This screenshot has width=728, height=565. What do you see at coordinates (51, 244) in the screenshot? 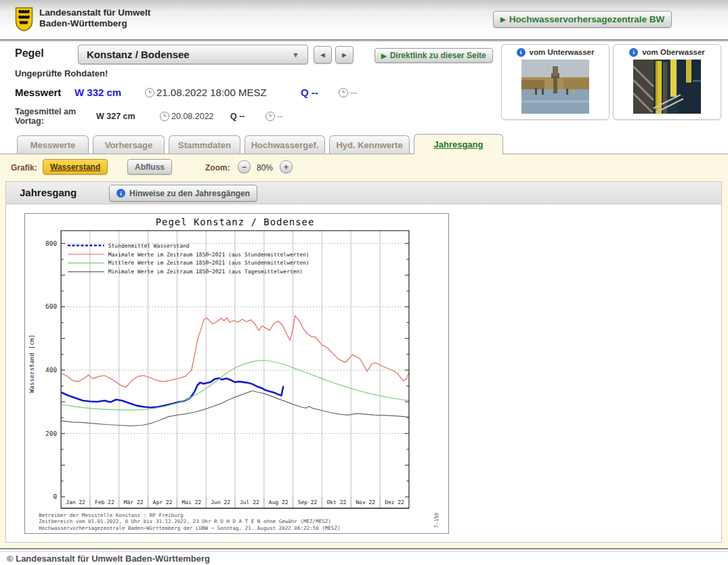
I see `chart-y-tick-label: 800` at bounding box center [51, 244].